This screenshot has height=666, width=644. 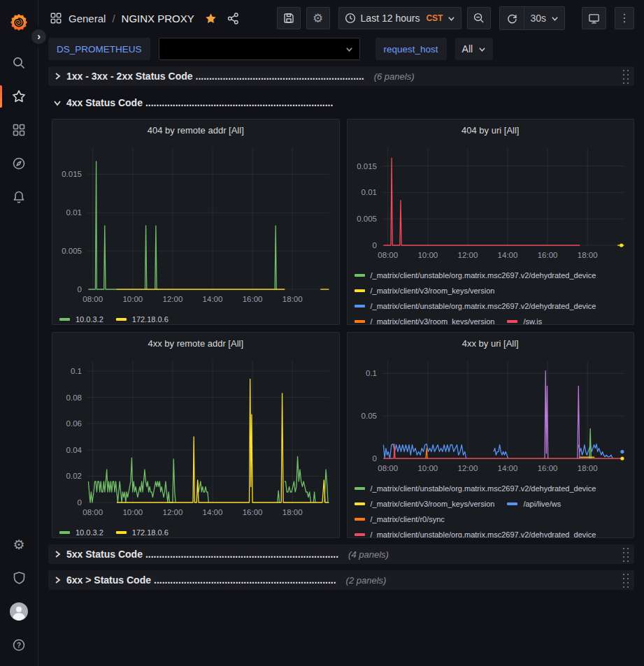 What do you see at coordinates (196, 129) in the screenshot?
I see `panel-title: 404 by remote addr [All]` at bounding box center [196, 129].